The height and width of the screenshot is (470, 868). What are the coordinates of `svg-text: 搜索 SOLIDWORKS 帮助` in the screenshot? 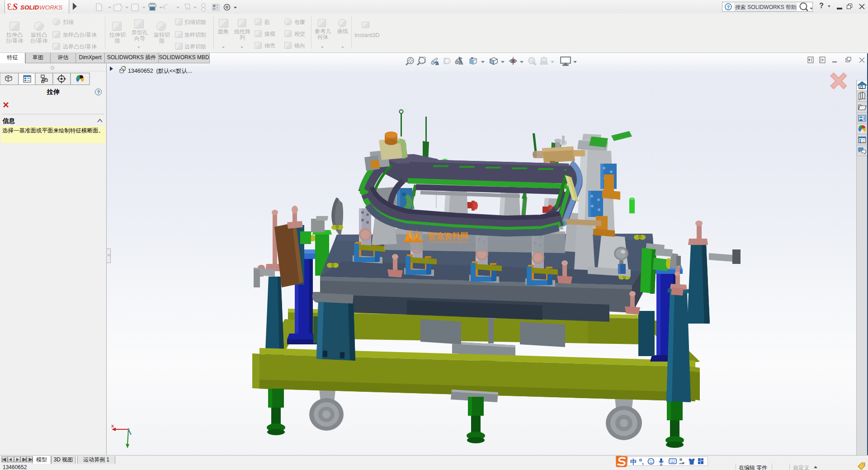 It's located at (766, 7).